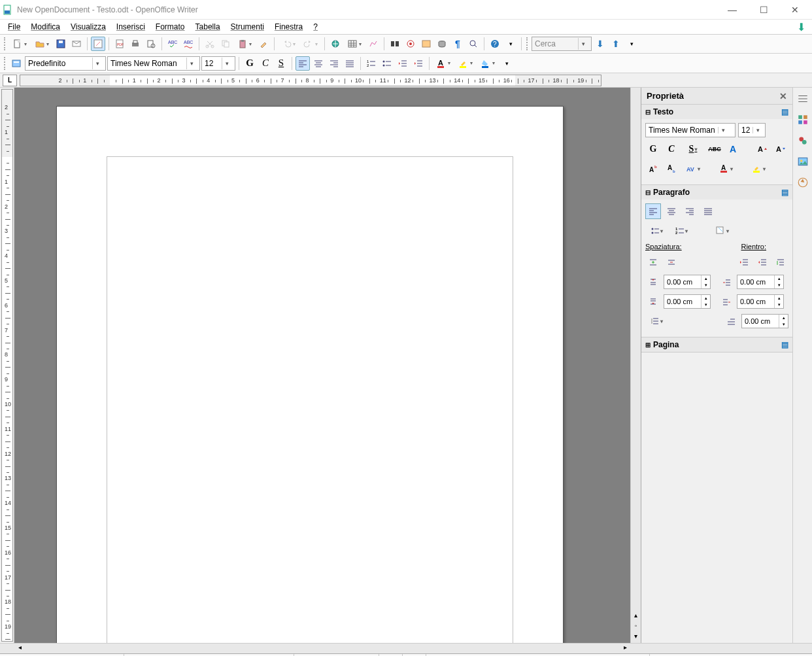 Image resolution: width=812 pixels, height=656 pixels. I want to click on save-button, so click(61, 44).